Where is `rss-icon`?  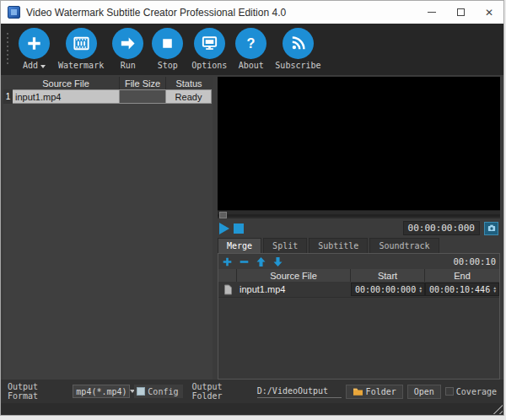 rss-icon is located at coordinates (299, 44).